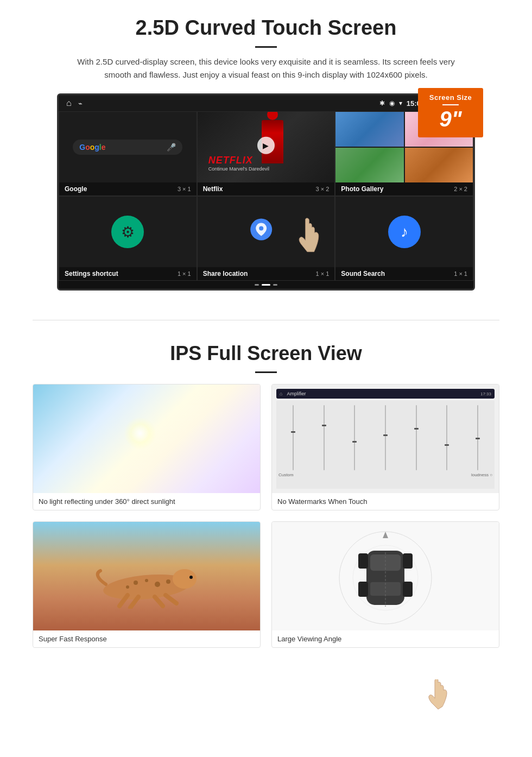  Describe the element at coordinates (128, 147) in the screenshot. I see `google-search-bar: Google 🎤` at that location.